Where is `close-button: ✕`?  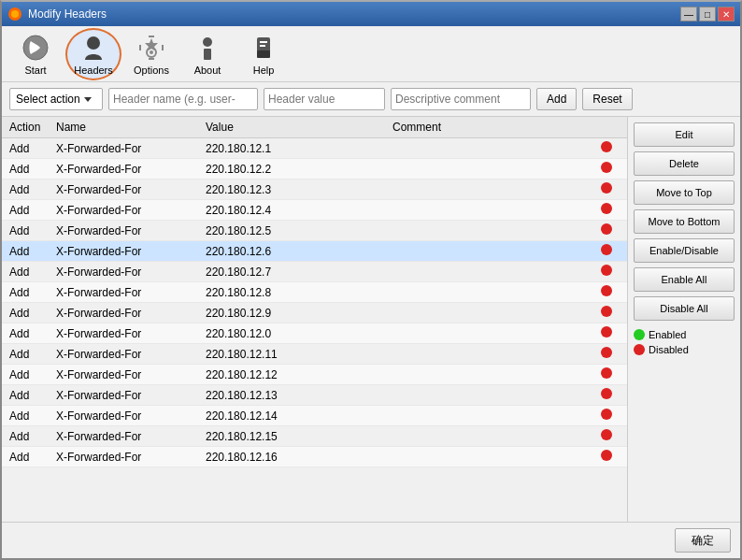
close-button: ✕ is located at coordinates (726, 14).